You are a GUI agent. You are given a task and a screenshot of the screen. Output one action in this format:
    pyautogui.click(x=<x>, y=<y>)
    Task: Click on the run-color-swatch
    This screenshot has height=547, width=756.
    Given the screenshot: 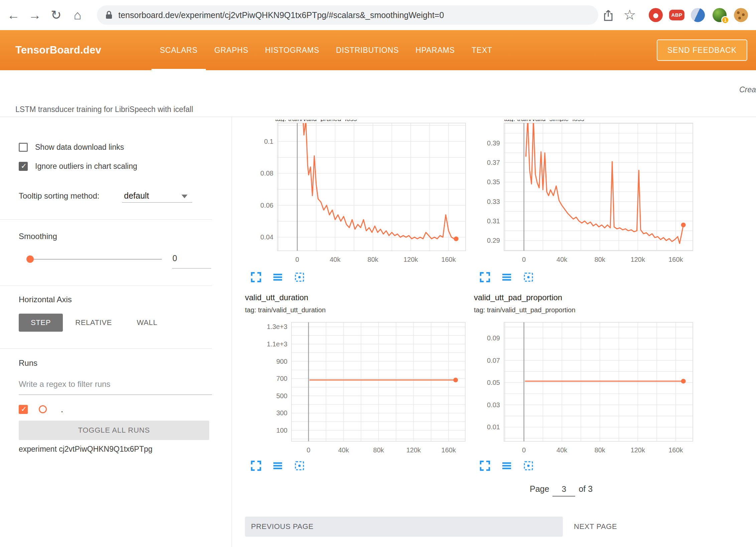 What is the action you would take?
    pyautogui.click(x=43, y=409)
    